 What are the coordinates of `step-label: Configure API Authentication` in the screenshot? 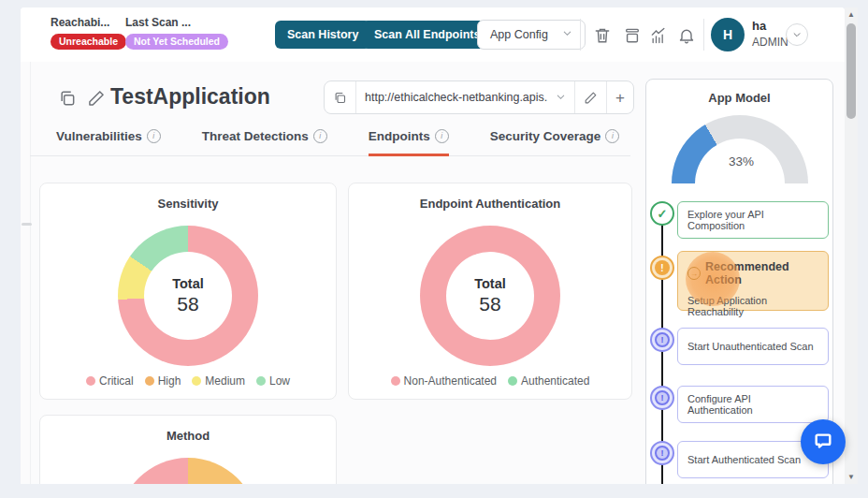 It's located at (753, 404).